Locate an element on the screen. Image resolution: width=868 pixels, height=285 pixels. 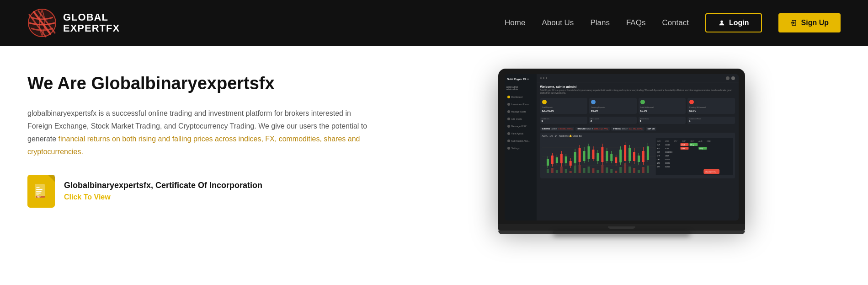
certificate-link: Click To View is located at coordinates (163, 197).